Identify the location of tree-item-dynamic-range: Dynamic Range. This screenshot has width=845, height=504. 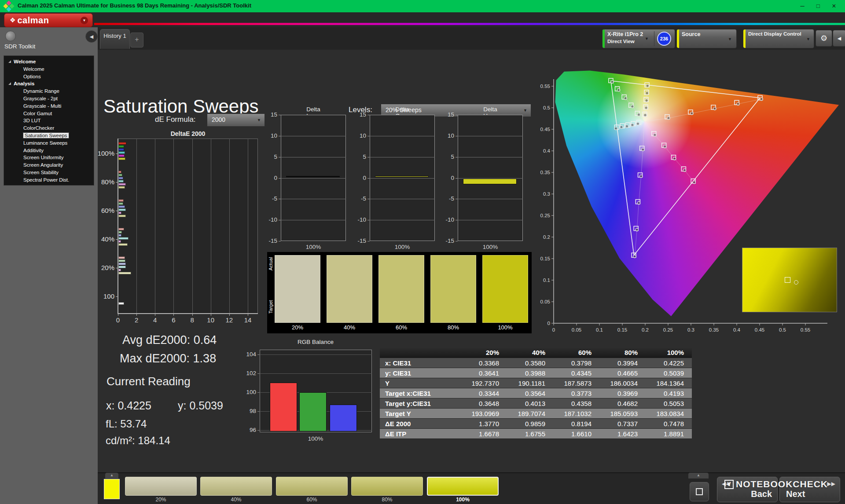
(49, 91).